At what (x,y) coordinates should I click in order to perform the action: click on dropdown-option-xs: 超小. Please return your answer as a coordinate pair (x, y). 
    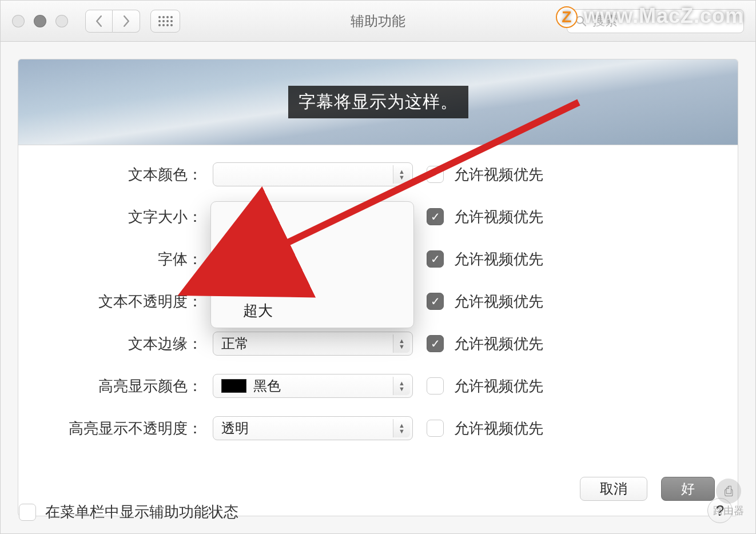
    Looking at the image, I should click on (312, 219).